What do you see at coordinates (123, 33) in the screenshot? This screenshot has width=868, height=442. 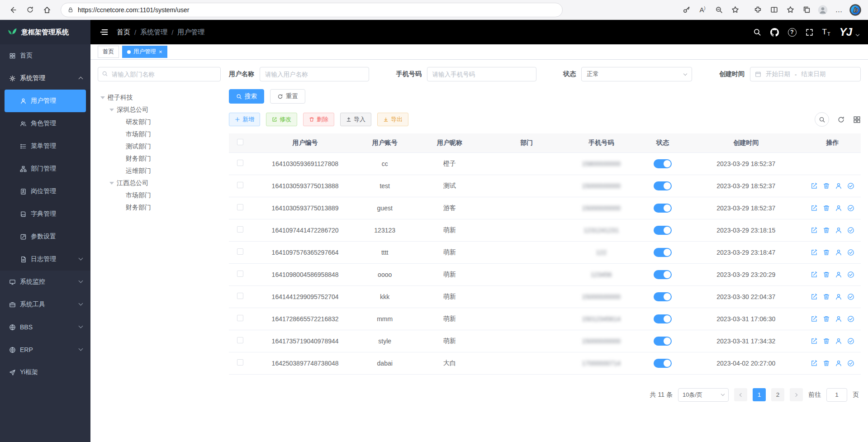 I see `breadcrumb-home: 首页` at bounding box center [123, 33].